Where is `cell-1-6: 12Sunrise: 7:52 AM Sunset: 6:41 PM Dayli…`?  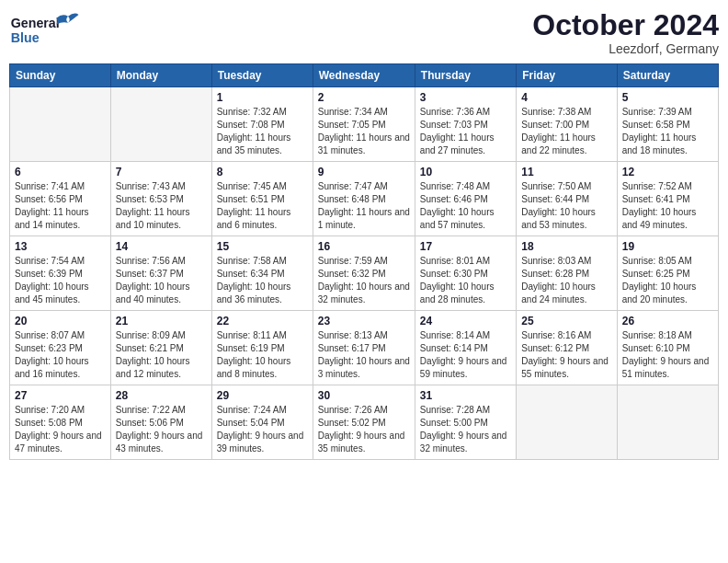 cell-1-6: 12Sunrise: 7:52 AM Sunset: 6:41 PM Dayli… is located at coordinates (667, 199).